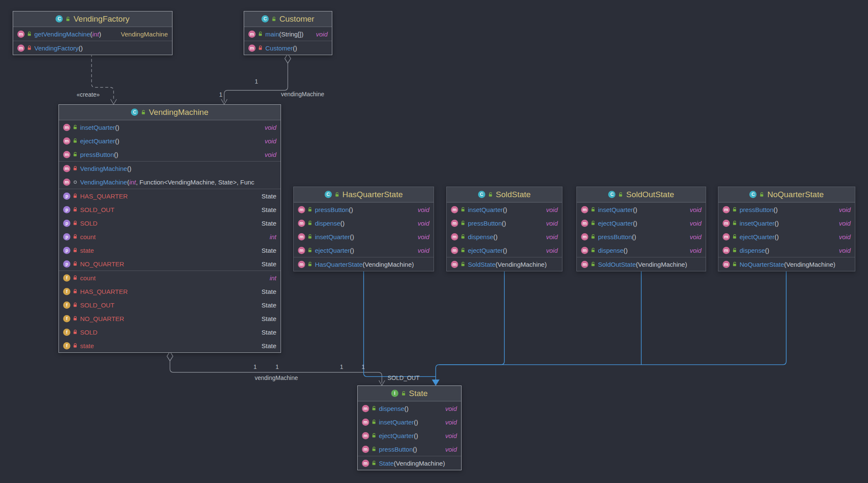 This screenshot has width=868, height=483. I want to click on member-row-has_quarter: fHAS_QUARTERState, so click(170, 291).